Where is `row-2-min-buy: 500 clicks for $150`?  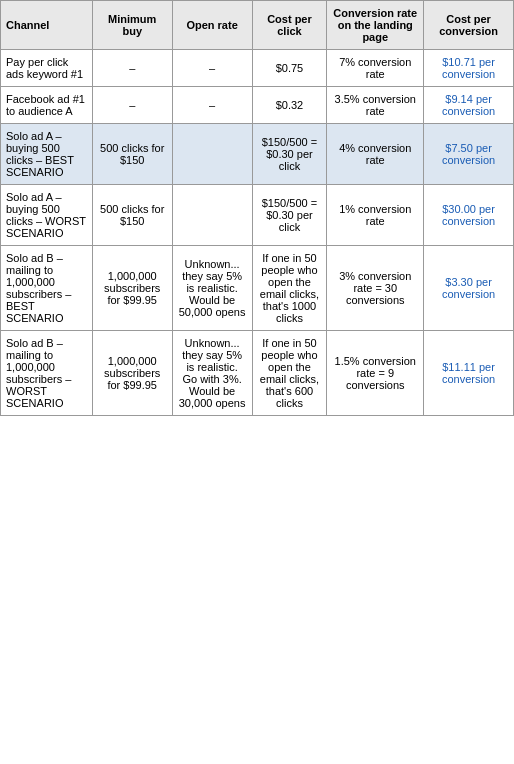
row-2-min-buy: 500 clicks for $150 is located at coordinates (132, 154).